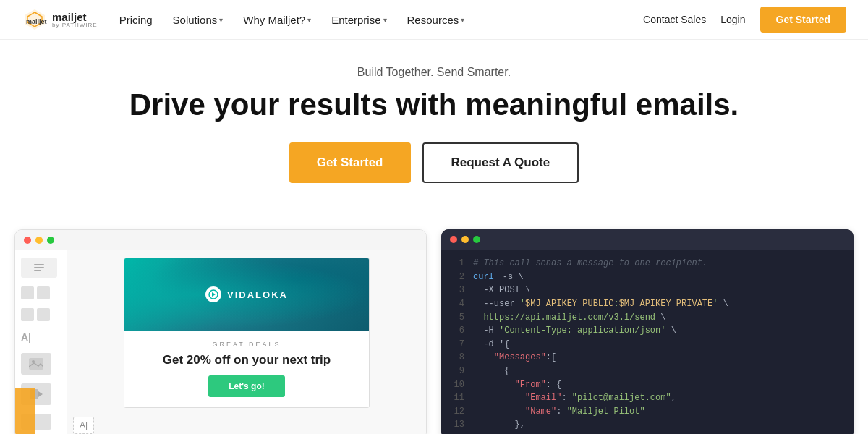  I want to click on code-line-12: 12 "Name": "Mailjet Pilot", so click(647, 412).